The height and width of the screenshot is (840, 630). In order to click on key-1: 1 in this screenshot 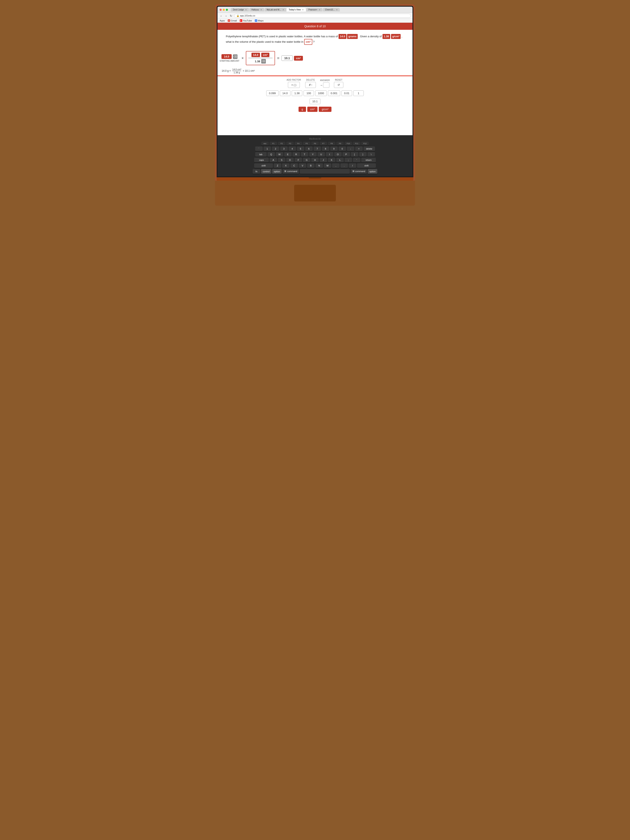, I will do `click(267, 149)`.